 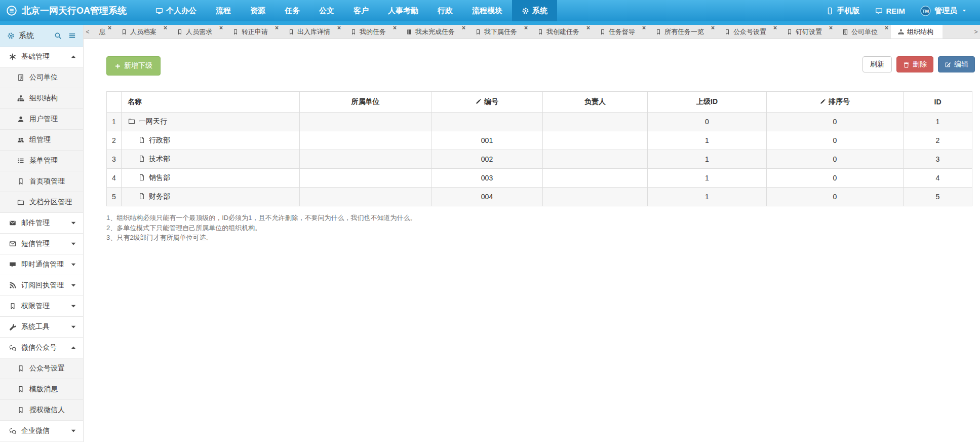 What do you see at coordinates (540, 159) in the screenshot?
I see `table-row-2: 3技术部002103` at bounding box center [540, 159].